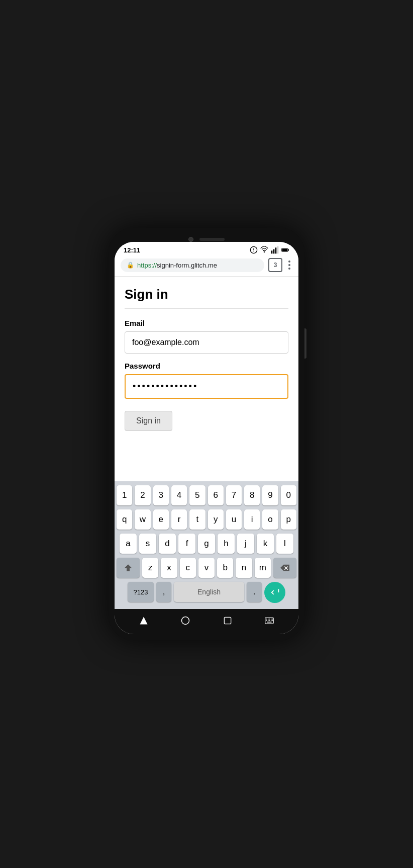  Describe the element at coordinates (206, 545) in the screenshot. I see `keyboard: 1 2 3 4 5 6 7 8 9 0 q w e r t y u i` at that location.